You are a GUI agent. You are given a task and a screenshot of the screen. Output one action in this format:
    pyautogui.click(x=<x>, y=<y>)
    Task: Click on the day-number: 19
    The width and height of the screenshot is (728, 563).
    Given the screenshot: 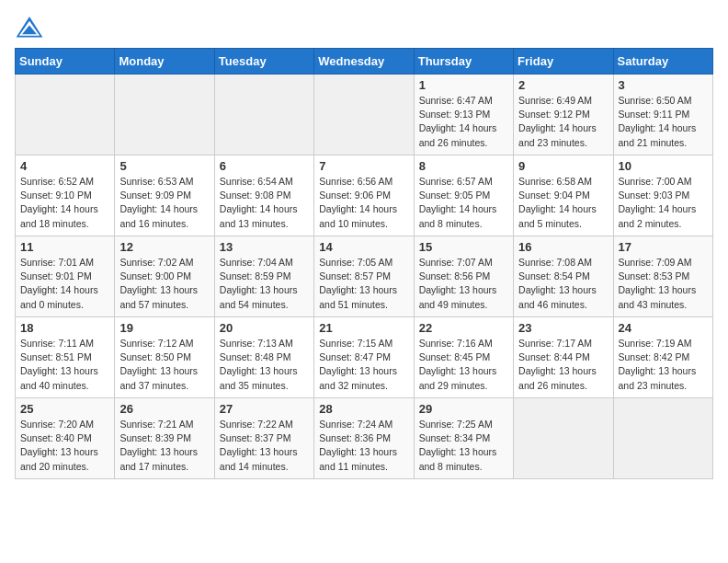 What is the action you would take?
    pyautogui.click(x=164, y=327)
    